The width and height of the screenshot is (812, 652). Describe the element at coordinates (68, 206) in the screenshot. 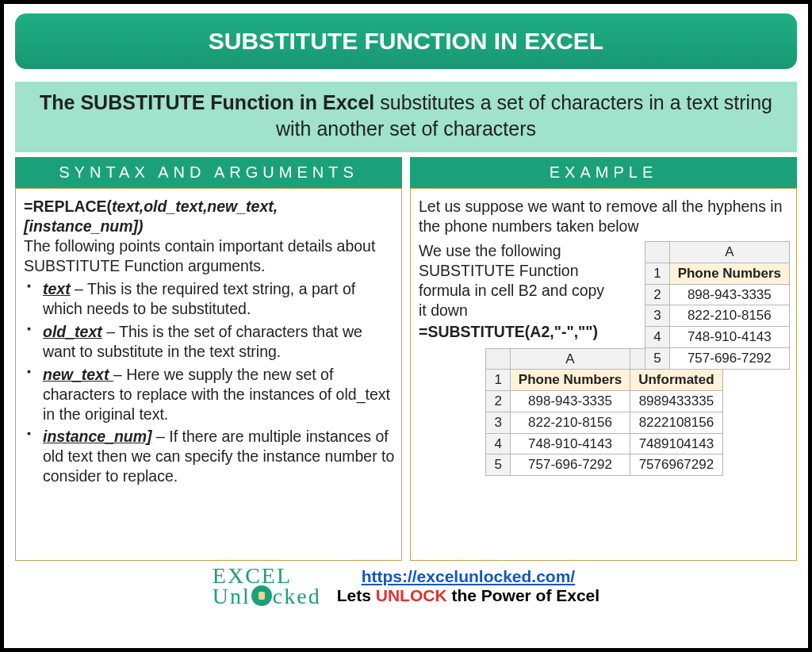

I see `formula-prefix: =REPLACE(` at that location.